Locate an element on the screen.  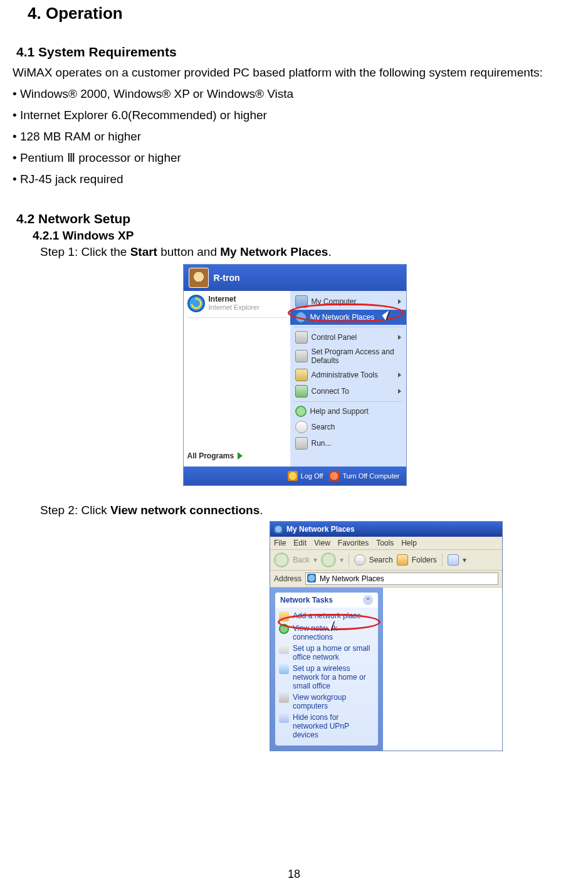
menu-label: Set Program Access and Defaults is located at coordinates (356, 356).